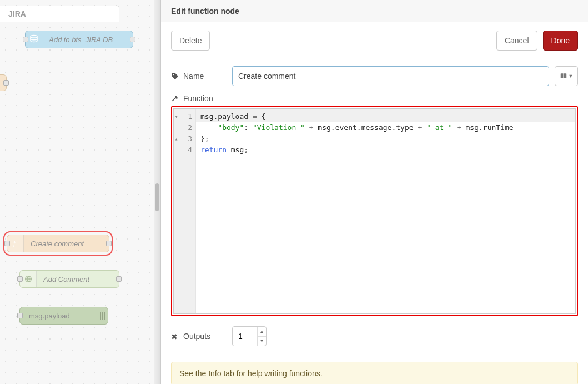 The height and width of the screenshot is (384, 588). Describe the element at coordinates (102, 316) in the screenshot. I see `debug-toggle-icon` at that location.